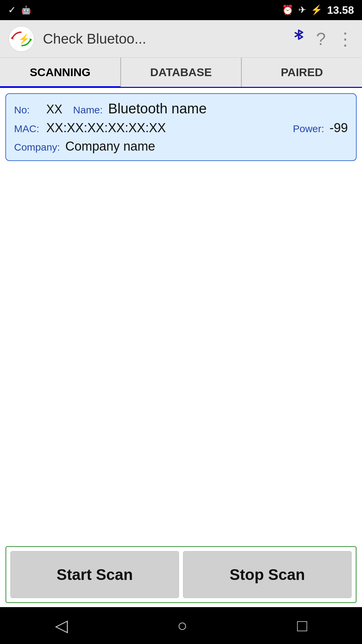  What do you see at coordinates (182, 72) in the screenshot?
I see `tab-database: DATABASE` at bounding box center [182, 72].